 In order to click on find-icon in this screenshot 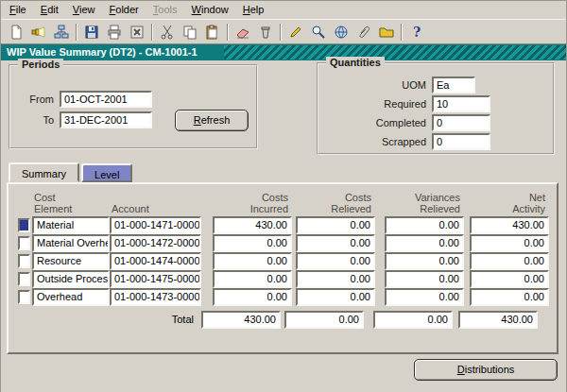, I will do `click(39, 32)`.